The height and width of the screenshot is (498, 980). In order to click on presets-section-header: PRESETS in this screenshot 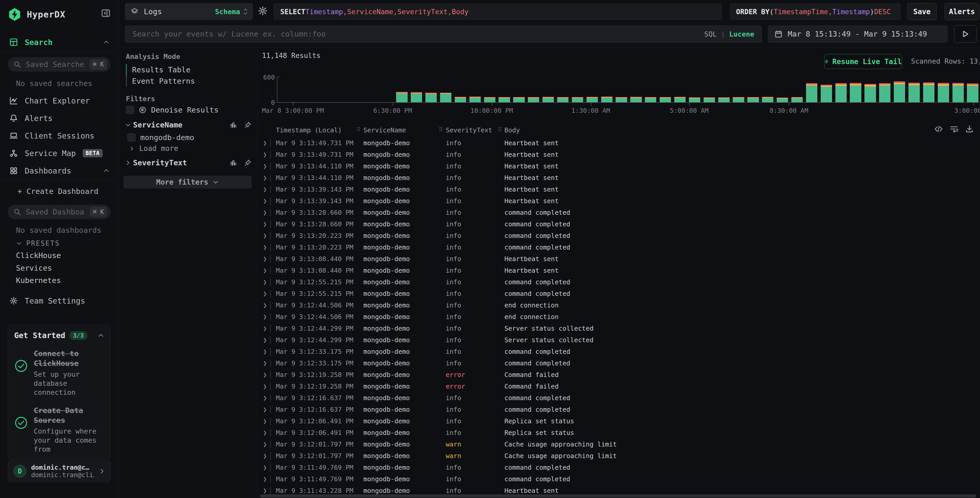, I will do `click(38, 243)`.